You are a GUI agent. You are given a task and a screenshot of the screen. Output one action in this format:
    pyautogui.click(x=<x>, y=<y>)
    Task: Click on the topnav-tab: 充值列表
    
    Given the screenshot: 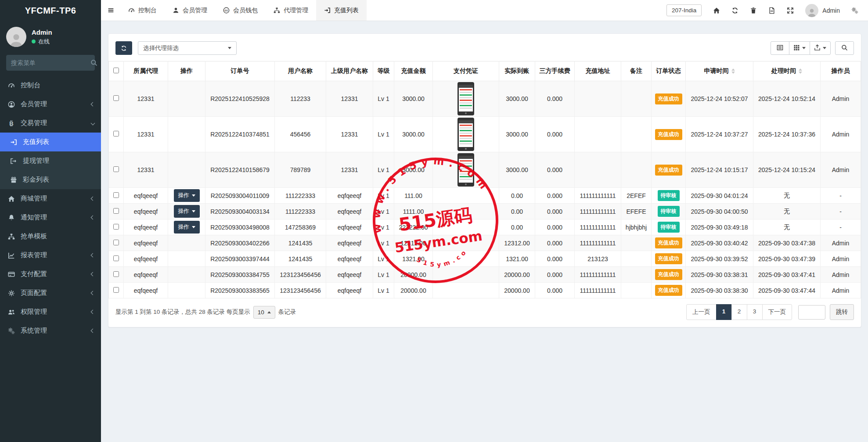 What is the action you would take?
    pyautogui.click(x=342, y=11)
    